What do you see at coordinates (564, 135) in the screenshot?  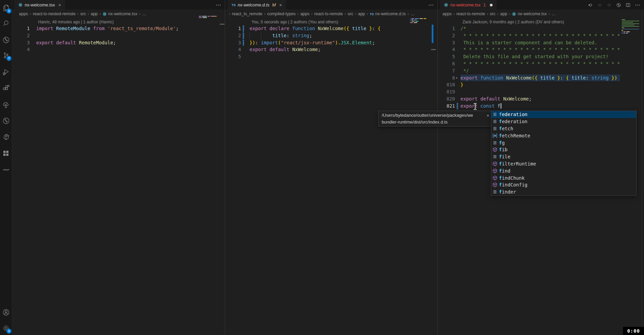 I see `suggestion-item: fetchRemote` at bounding box center [564, 135].